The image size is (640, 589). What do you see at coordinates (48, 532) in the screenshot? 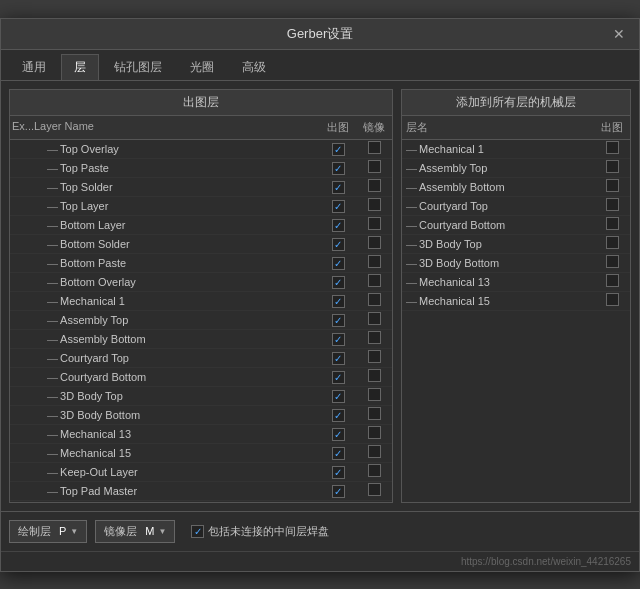
I see `draw-layer-dropdown: 绘制层 P ▼` at bounding box center [48, 532].